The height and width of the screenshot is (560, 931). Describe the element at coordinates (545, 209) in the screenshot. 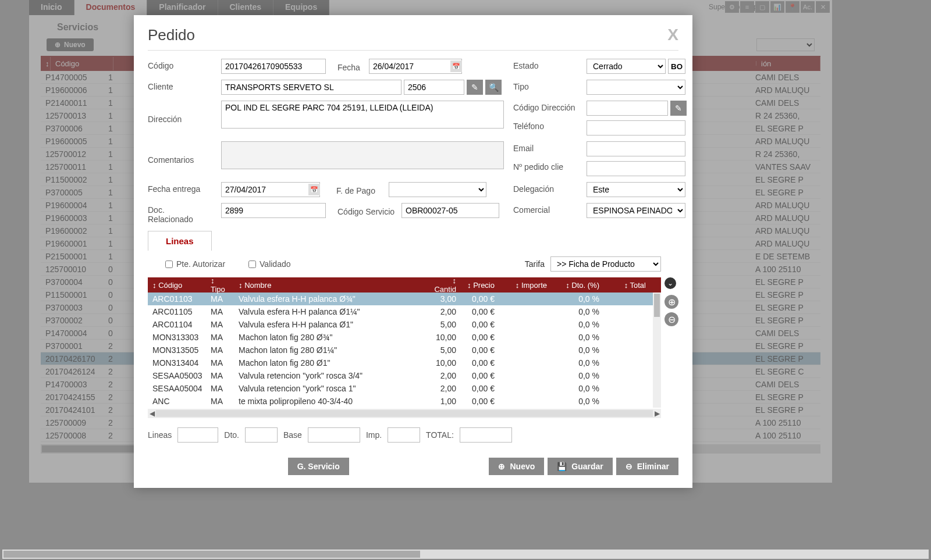

I see `comercial-label: Comercial` at that location.